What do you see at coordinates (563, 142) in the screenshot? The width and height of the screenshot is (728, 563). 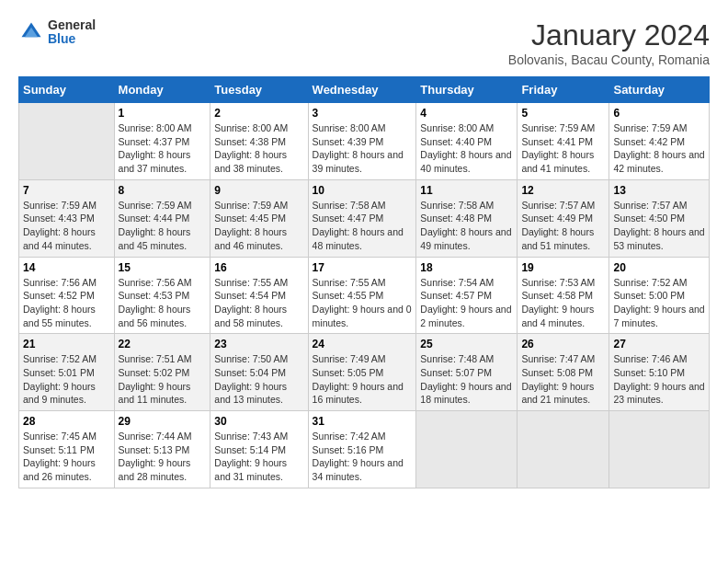 I see `day-cell: 5 Sunrise: 7:59 AMSunset: 4:41 PMDayligh…` at bounding box center [563, 142].